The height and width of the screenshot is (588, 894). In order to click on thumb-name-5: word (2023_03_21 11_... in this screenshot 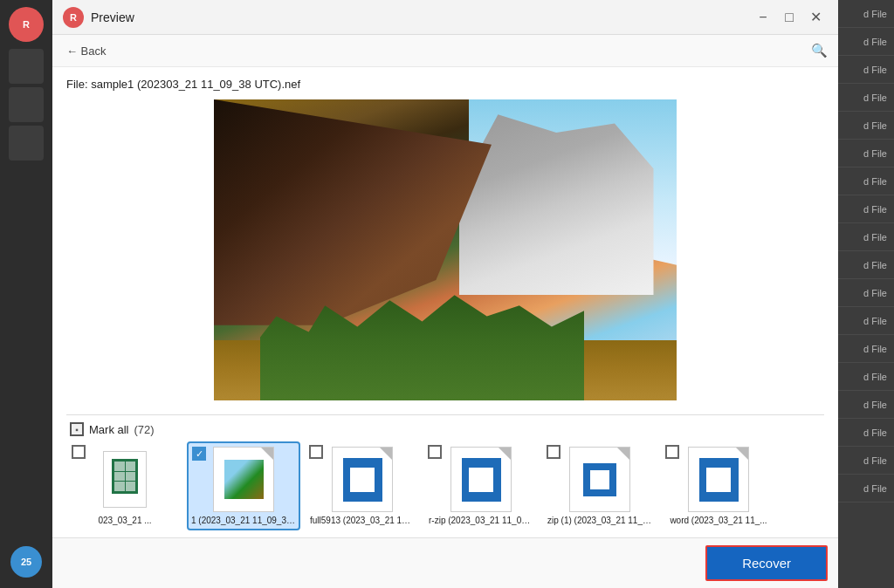, I will do `click(718, 520)`.